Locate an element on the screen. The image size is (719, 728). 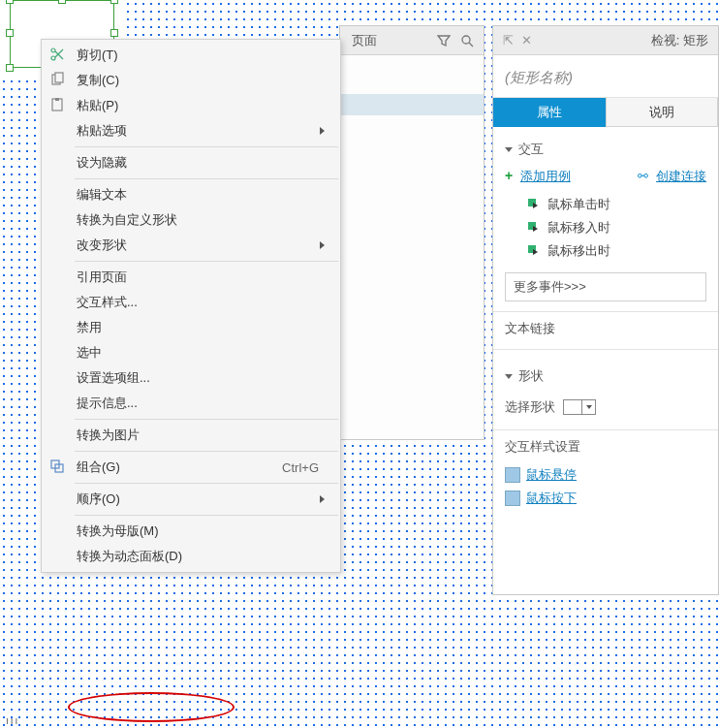
menu-cut: 剪切(T) is located at coordinates (191, 55).